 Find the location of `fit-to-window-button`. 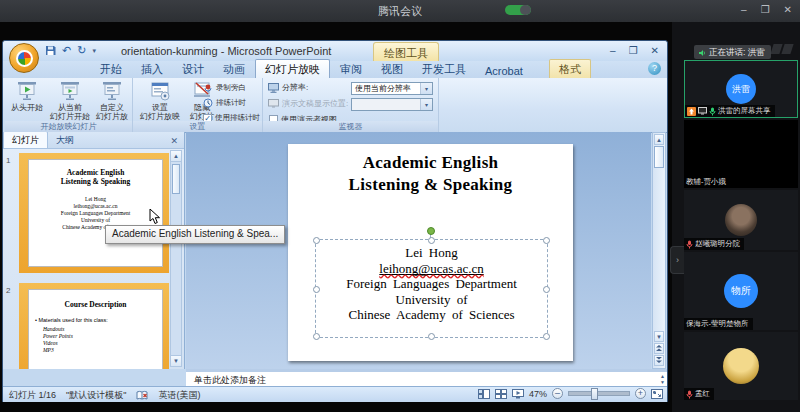

fit-to-window-button is located at coordinates (657, 394).